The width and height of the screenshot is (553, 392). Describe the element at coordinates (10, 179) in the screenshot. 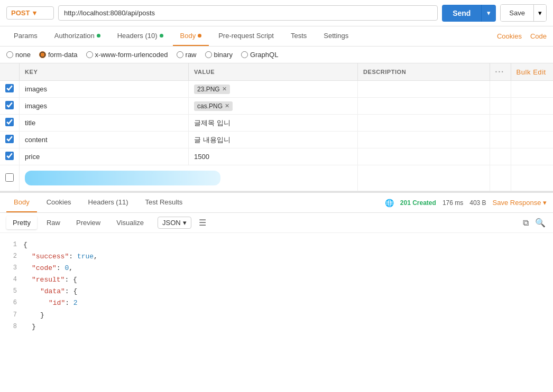

I see `row6-check-cell` at that location.